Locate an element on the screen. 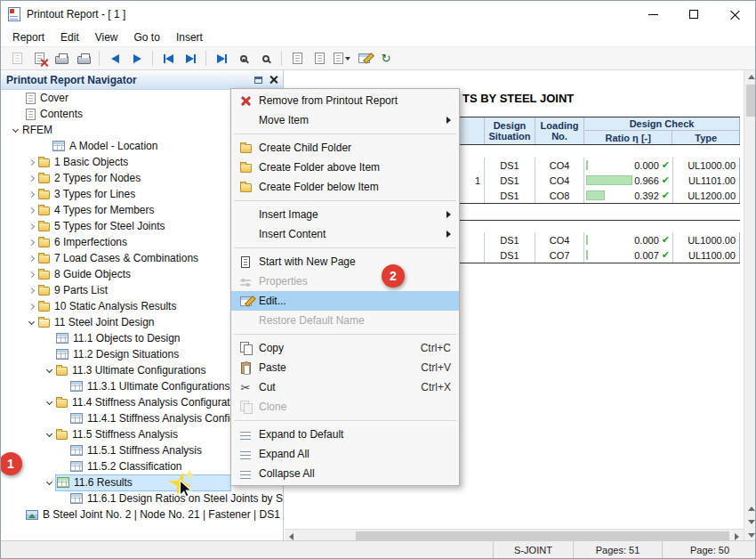 Image resolution: width=756 pixels, height=559 pixels. zoom-out-button is located at coordinates (266, 59).